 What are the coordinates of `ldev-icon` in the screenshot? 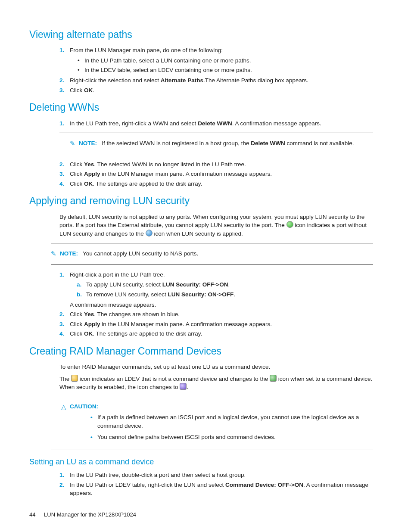 It's located at (75, 378).